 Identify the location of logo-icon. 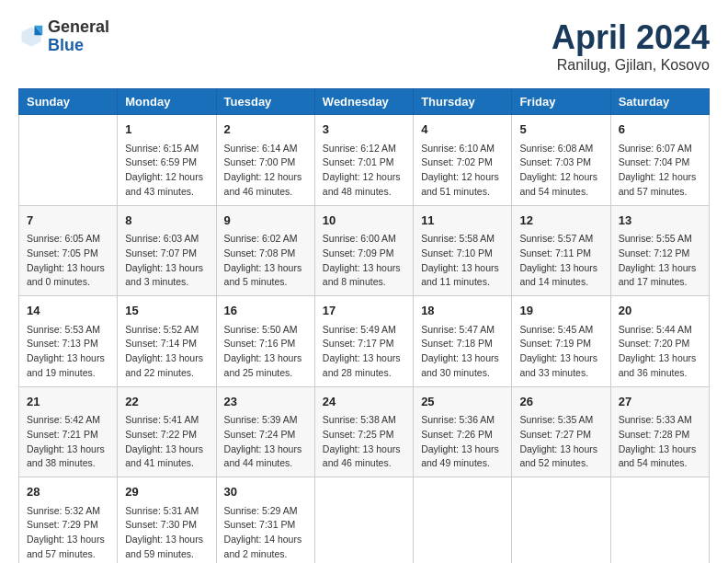
(31, 37).